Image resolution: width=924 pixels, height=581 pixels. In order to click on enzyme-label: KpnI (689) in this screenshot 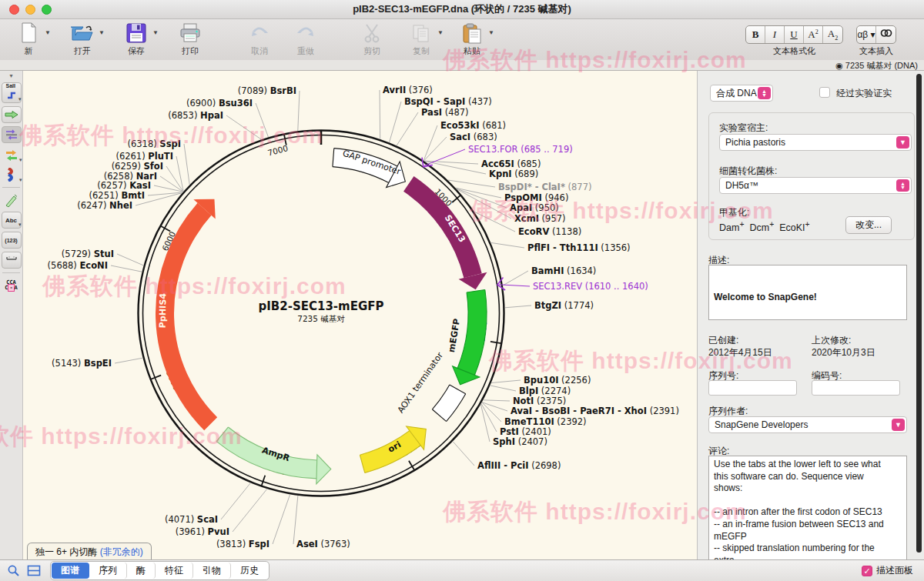, I will do `click(514, 174)`.